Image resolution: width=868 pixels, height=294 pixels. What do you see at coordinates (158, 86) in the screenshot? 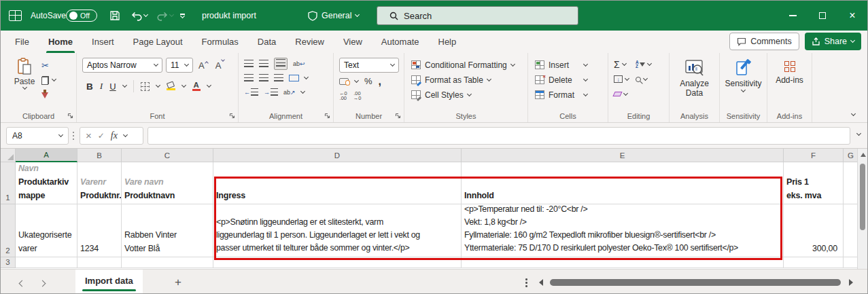
I see `borders-chevron-icon` at bounding box center [158, 86].